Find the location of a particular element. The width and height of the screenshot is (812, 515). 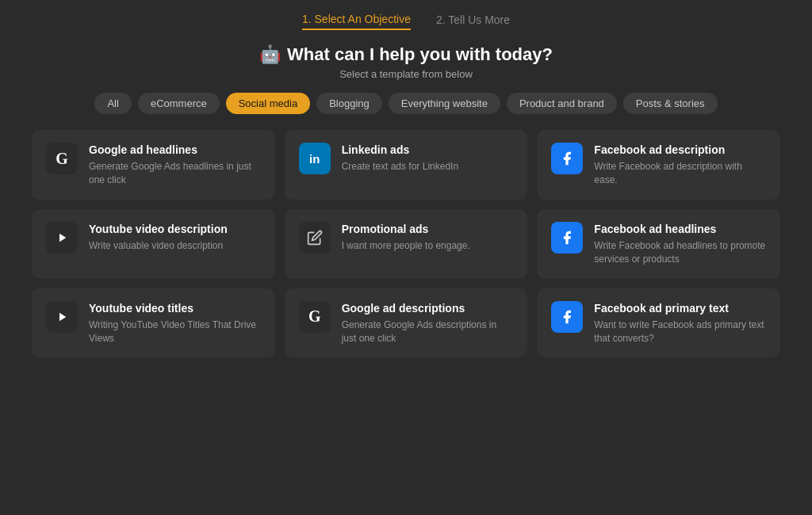

card-content-facebook-headlines: Facebook ad headlinesWrite Facebook ad h… is located at coordinates (680, 244).